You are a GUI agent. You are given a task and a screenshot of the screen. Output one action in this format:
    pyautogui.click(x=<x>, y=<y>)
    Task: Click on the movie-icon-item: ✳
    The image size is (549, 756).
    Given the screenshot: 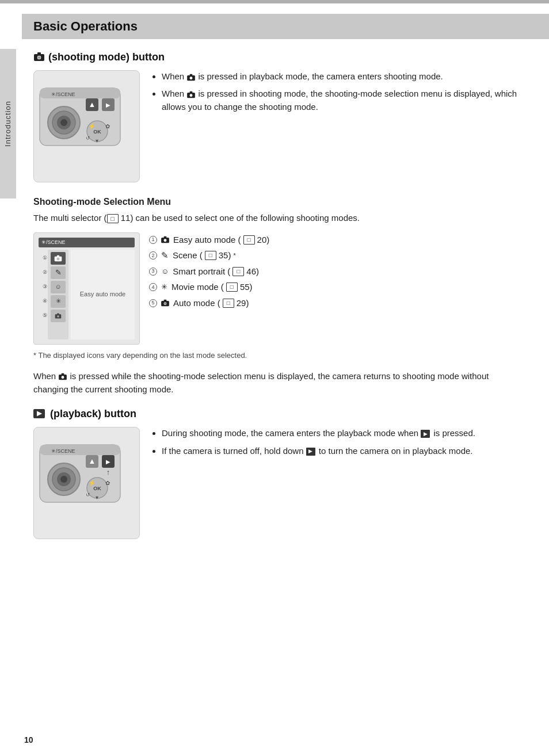 What is the action you would take?
    pyautogui.click(x=59, y=301)
    